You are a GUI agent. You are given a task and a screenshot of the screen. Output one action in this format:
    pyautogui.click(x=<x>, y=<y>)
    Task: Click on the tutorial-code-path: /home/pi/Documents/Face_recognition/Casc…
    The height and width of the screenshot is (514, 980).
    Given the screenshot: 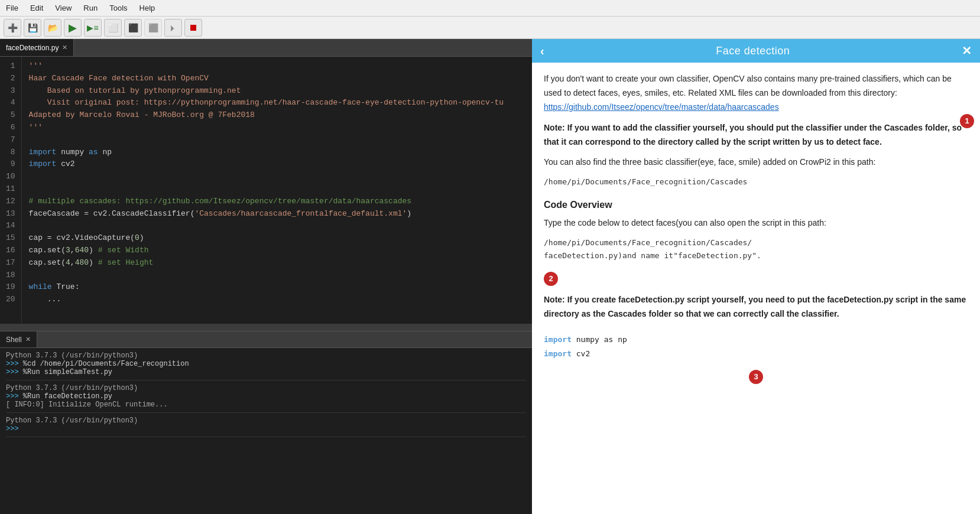 What is the action you would take?
    pyautogui.click(x=756, y=249)
    